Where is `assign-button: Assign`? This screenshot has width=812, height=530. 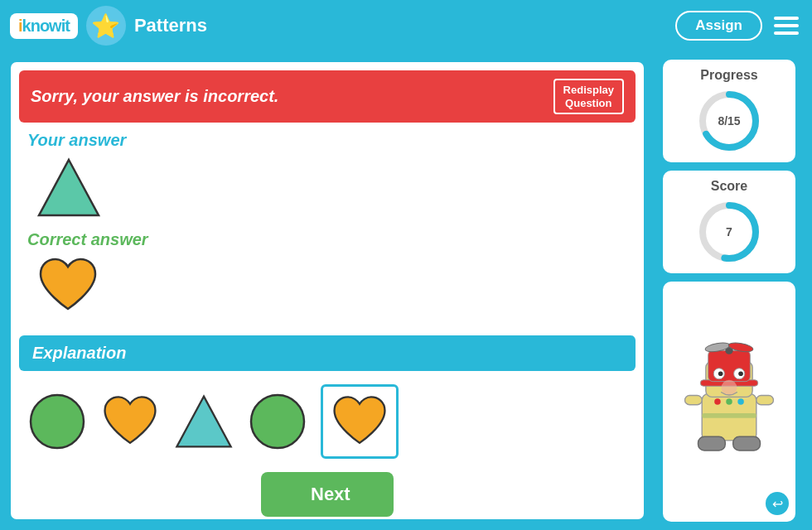 assign-button: Assign is located at coordinates (719, 26).